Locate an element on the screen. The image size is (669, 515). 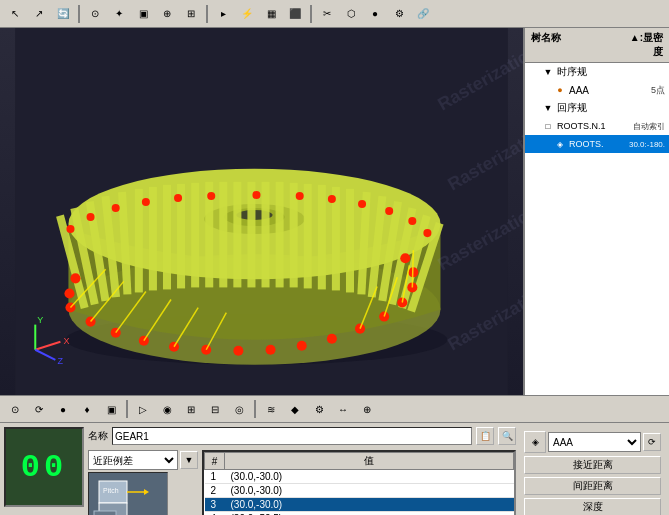
bottom-btn-1: ⊙ is located at coordinates (15, 409).